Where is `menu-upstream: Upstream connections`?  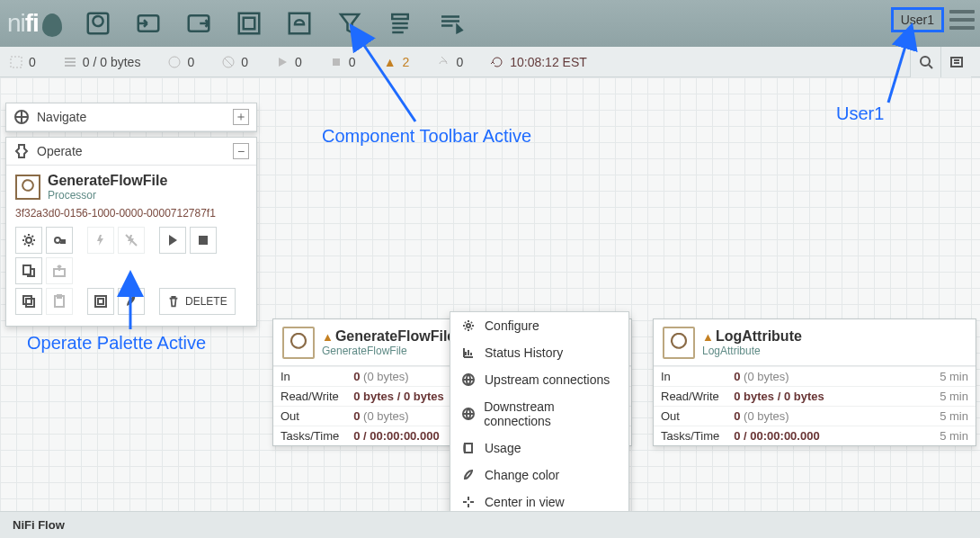
menu-upstream: Upstream connections is located at coordinates (539, 380).